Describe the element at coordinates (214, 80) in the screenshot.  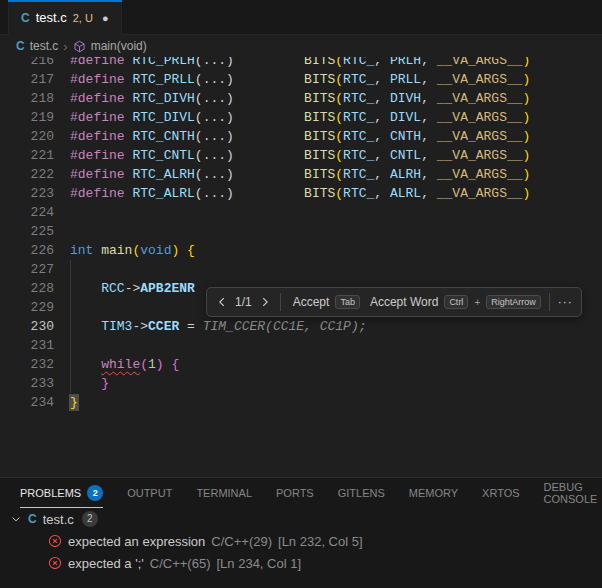
I see `code-token: (...)` at that location.